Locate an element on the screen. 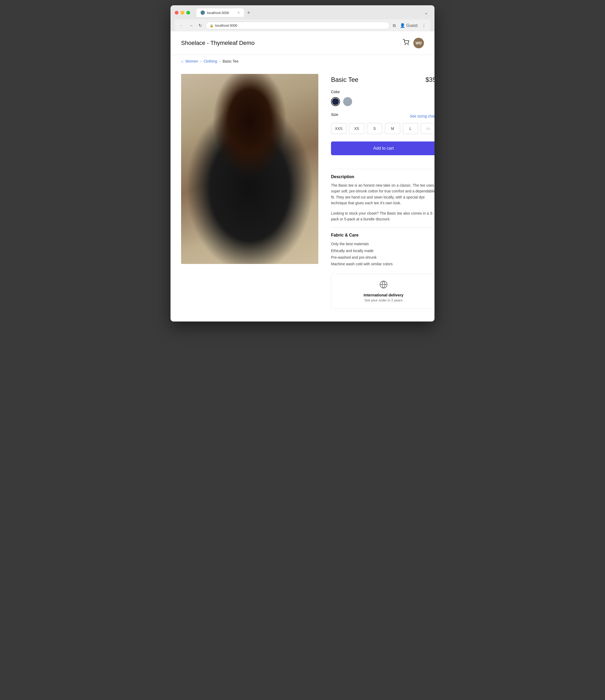 The width and height of the screenshot is (605, 700). description-title: Description is located at coordinates (383, 177).